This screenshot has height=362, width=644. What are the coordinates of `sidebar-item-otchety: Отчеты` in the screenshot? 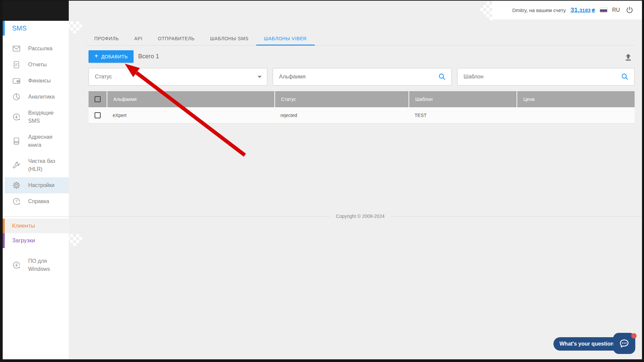 It's located at (36, 65).